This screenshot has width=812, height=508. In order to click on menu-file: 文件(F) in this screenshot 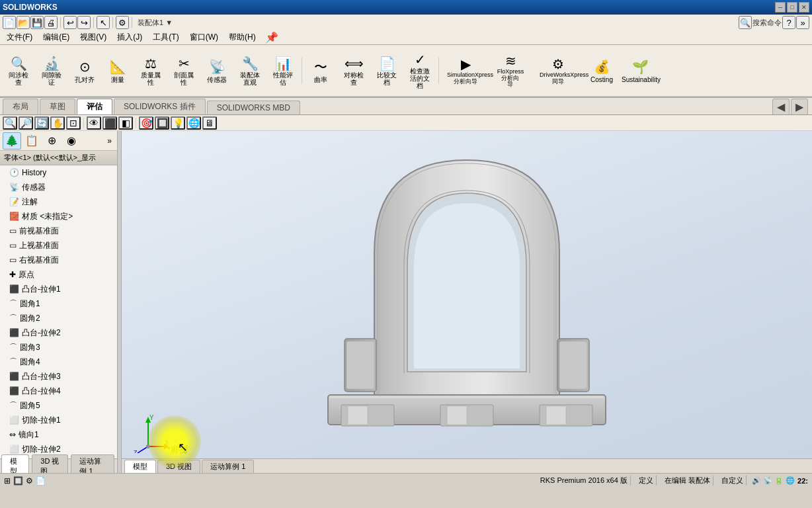, I will do `click(20, 37)`.